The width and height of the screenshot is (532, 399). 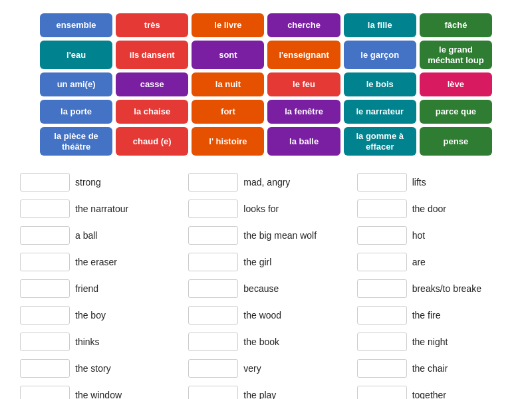 What do you see at coordinates (267, 182) in the screenshot?
I see `match-label: mad, angry` at bounding box center [267, 182].